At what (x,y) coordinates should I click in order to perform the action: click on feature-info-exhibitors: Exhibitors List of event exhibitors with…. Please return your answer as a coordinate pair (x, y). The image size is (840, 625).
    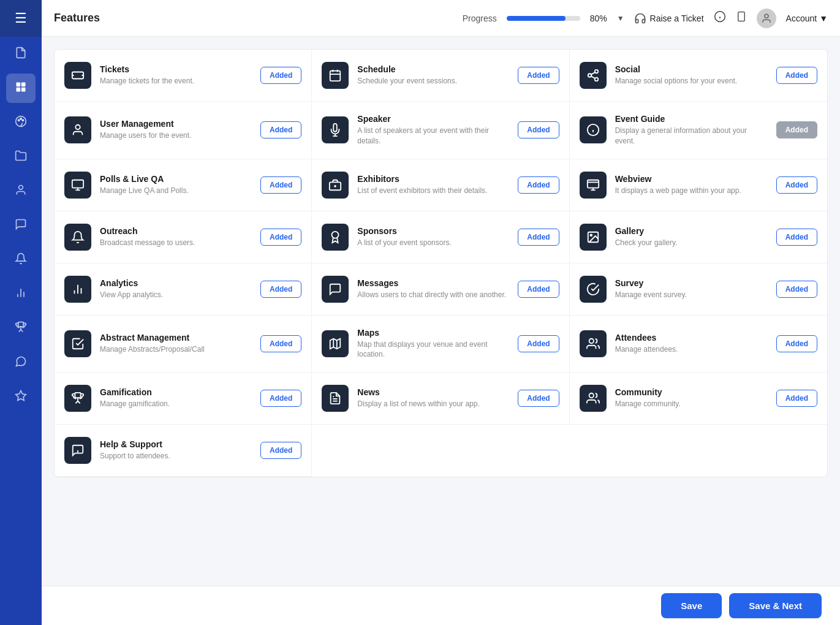
    Looking at the image, I should click on (433, 185).